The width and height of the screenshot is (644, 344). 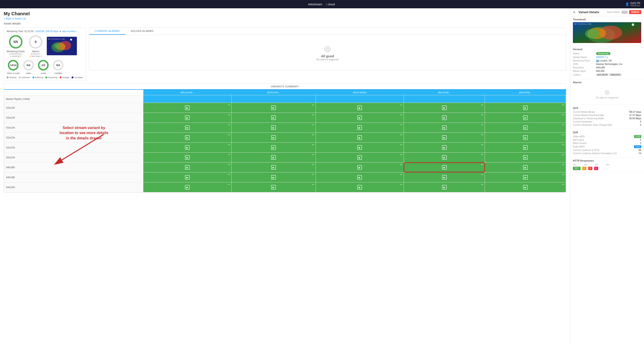 I want to click on cell-5-1: ●●▶, so click(x=274, y=148).